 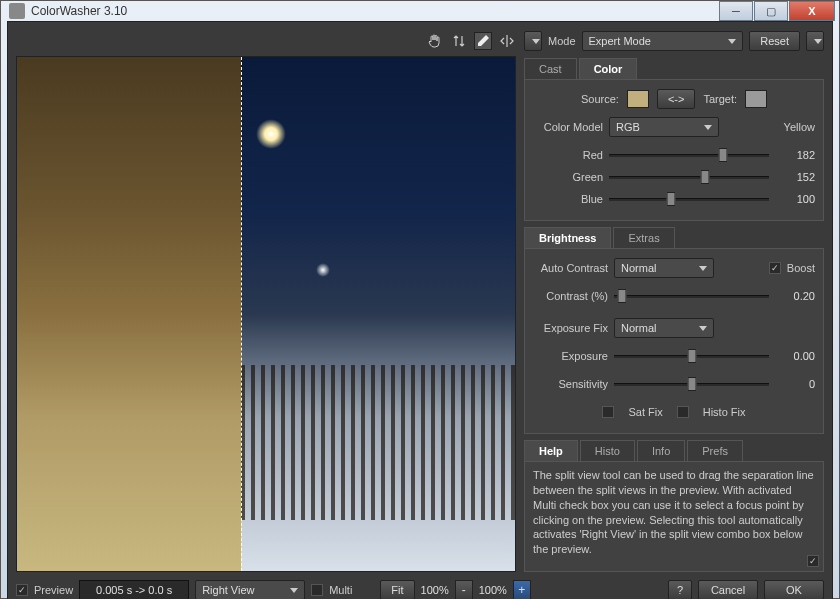 I want to click on timing-display: 0.005 s -> 0.0 s, so click(x=134, y=590).